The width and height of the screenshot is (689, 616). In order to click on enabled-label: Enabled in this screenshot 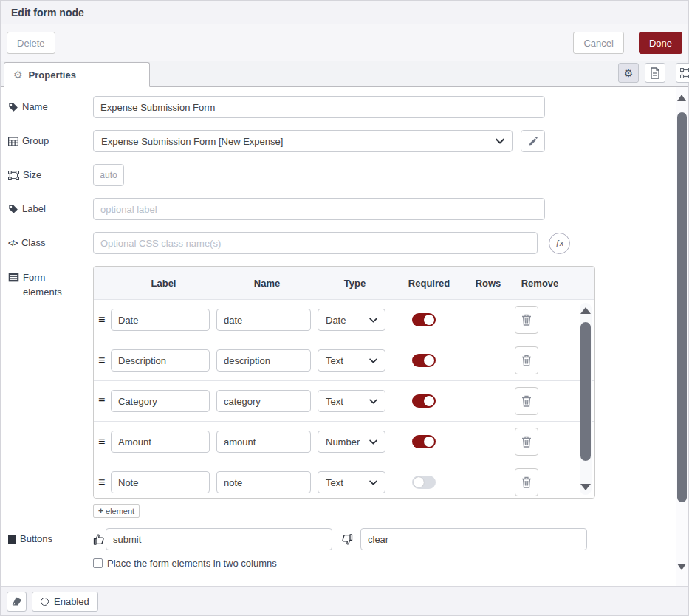, I will do `click(72, 601)`.